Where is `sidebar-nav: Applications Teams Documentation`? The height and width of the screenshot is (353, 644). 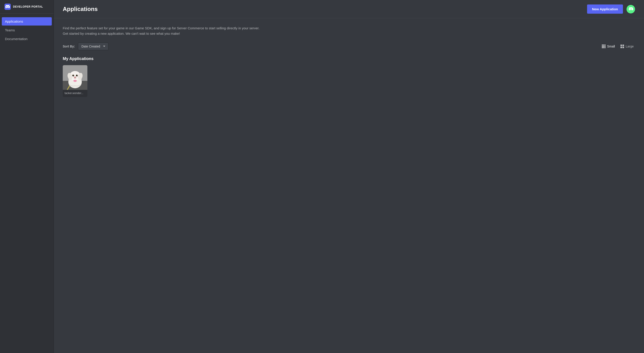
sidebar-nav: Applications Teams Documentation is located at coordinates (27, 30).